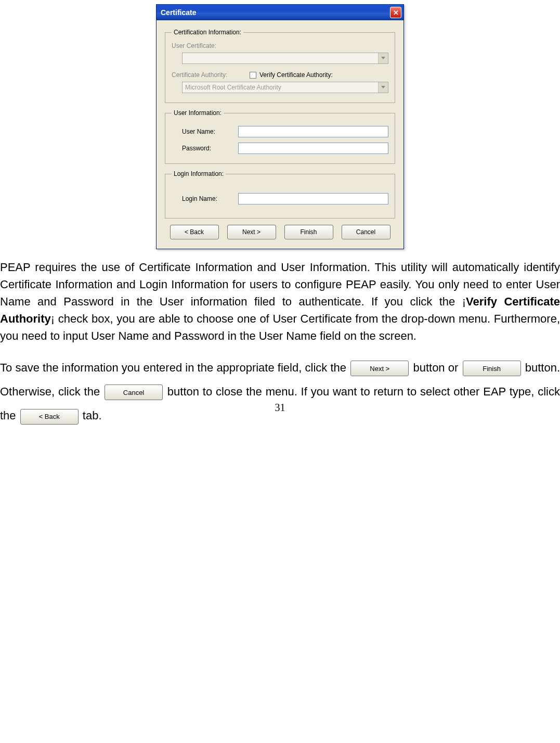 The height and width of the screenshot is (743, 560). Describe the element at coordinates (309, 232) in the screenshot. I see `finish-button: Finish` at that location.